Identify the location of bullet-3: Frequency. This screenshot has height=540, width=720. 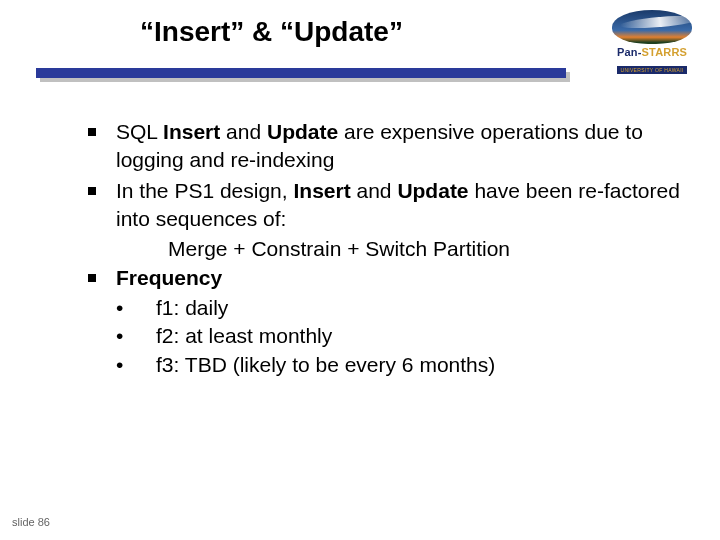
(384, 278).